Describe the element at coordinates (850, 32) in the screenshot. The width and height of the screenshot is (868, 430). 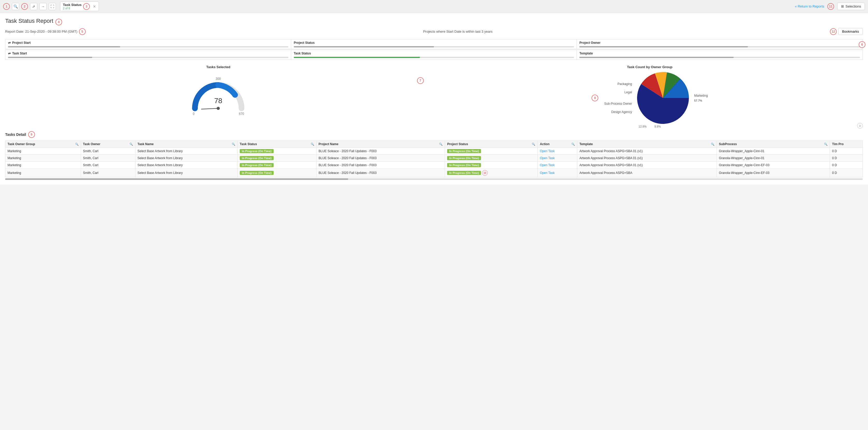
I see `bookmarks-button: Bookmarks` at that location.